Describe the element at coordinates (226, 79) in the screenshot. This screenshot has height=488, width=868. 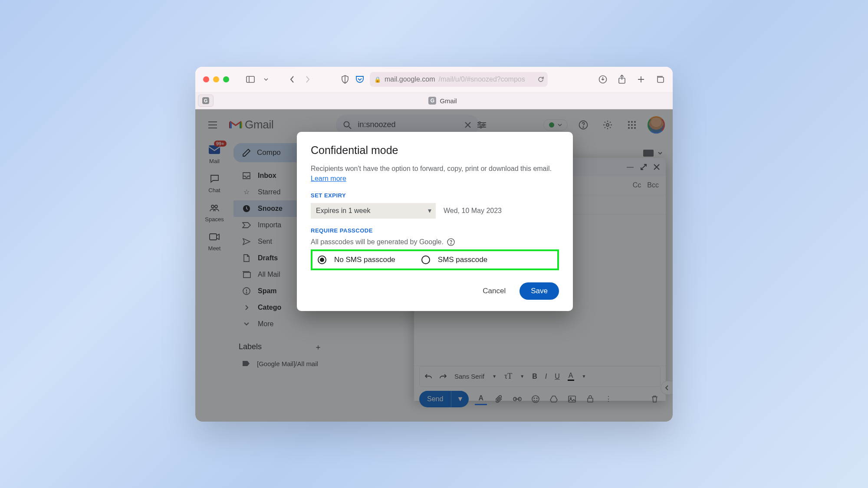
I see `maximize-window-button` at that location.